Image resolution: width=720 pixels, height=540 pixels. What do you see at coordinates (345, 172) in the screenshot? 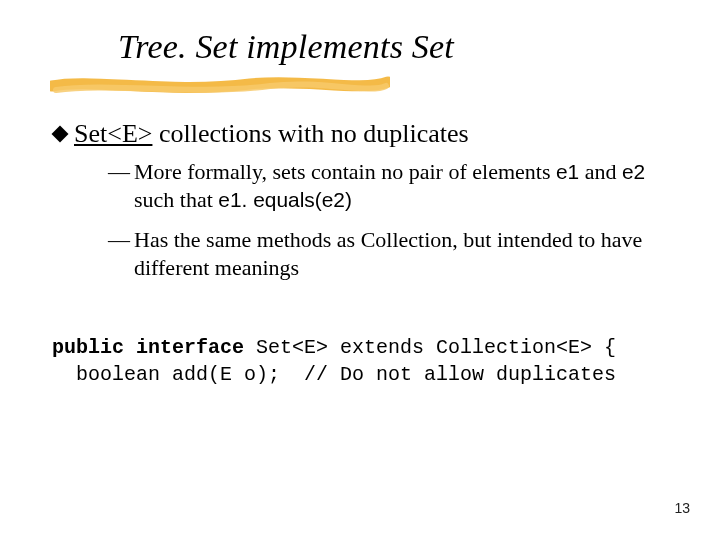
I see `sub1-pre: More formally, sets contain no pair of e…` at bounding box center [345, 172].